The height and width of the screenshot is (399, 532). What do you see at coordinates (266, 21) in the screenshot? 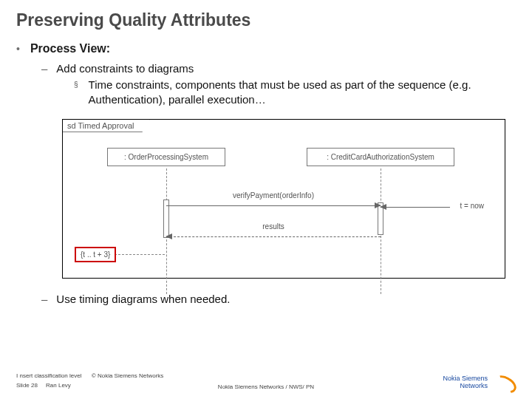
I see `slide-title: Preserving Quality Attributes` at bounding box center [266, 21].